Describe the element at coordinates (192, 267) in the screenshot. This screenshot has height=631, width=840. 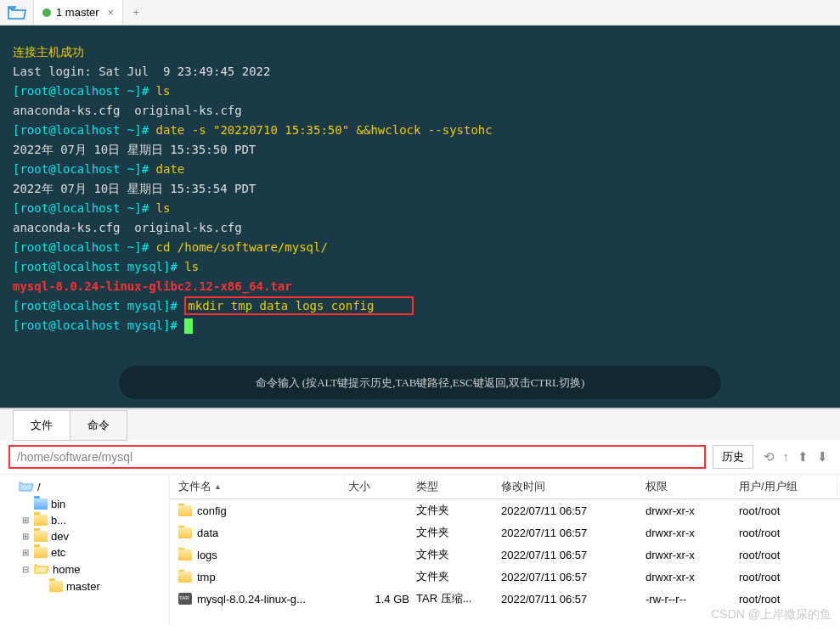
I see `cmd: ls` at that location.